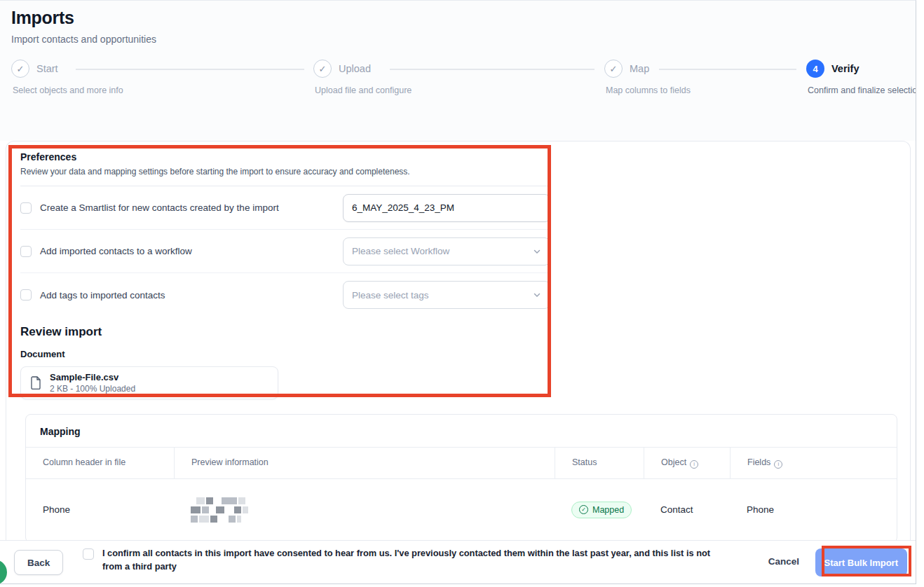 The height and width of the screenshot is (587, 924). Describe the element at coordinates (285, 332) in the screenshot. I see `review-import-title: Review import` at that location.